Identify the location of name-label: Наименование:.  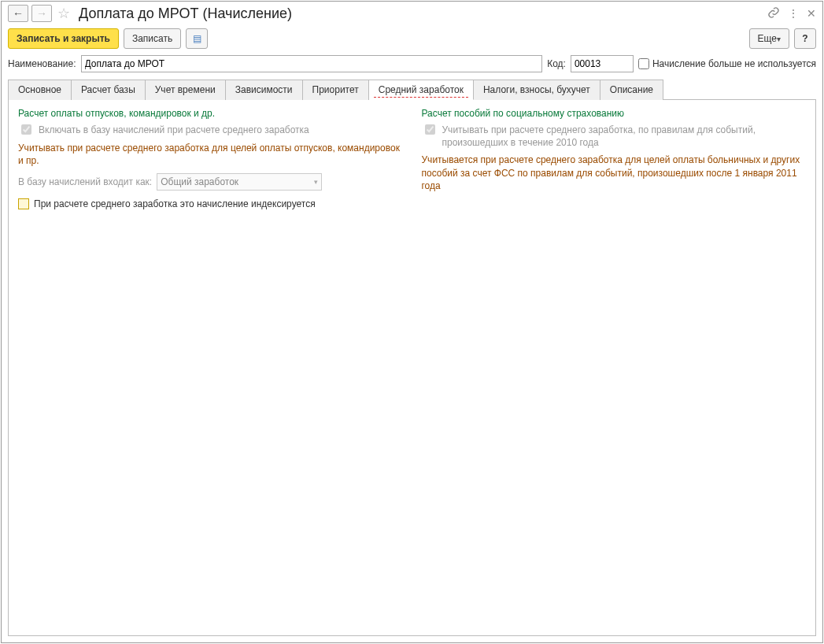
(42, 64).